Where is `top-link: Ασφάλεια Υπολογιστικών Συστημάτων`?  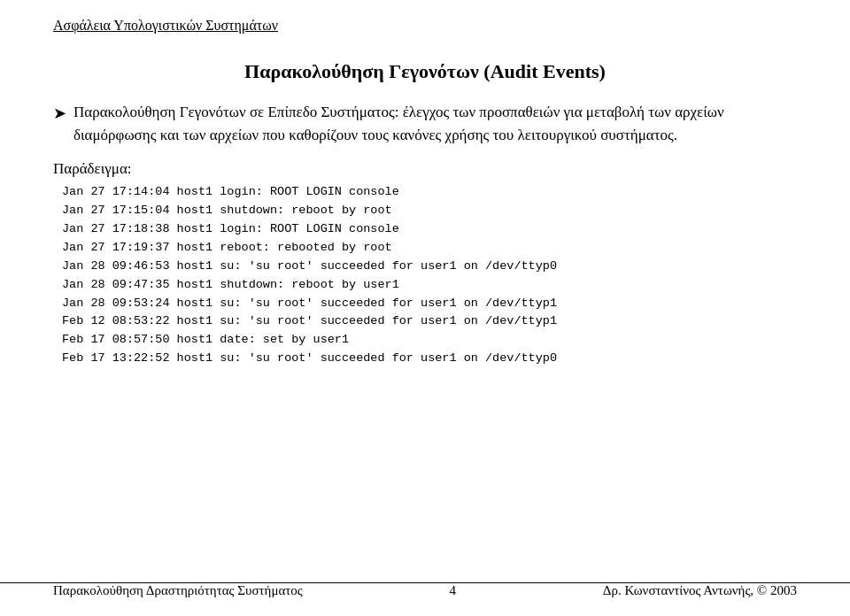
top-link: Ασφάλεια Υπολογιστικών Συστημάτων is located at coordinates (166, 25).